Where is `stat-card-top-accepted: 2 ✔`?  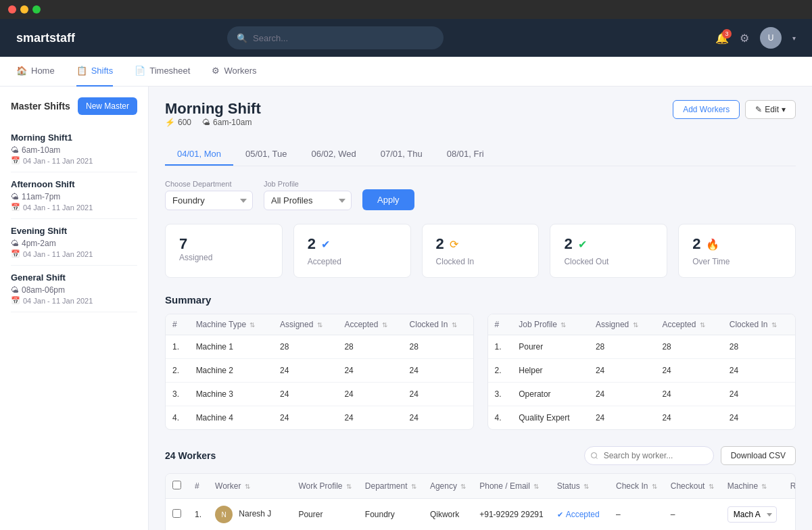 stat-card-top-accepted: 2 ✔ is located at coordinates (352, 244).